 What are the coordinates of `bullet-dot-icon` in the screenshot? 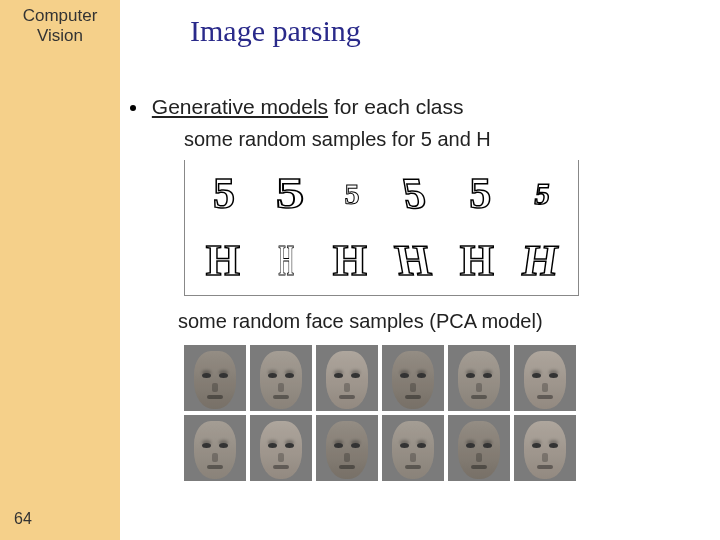 It's located at (133, 108).